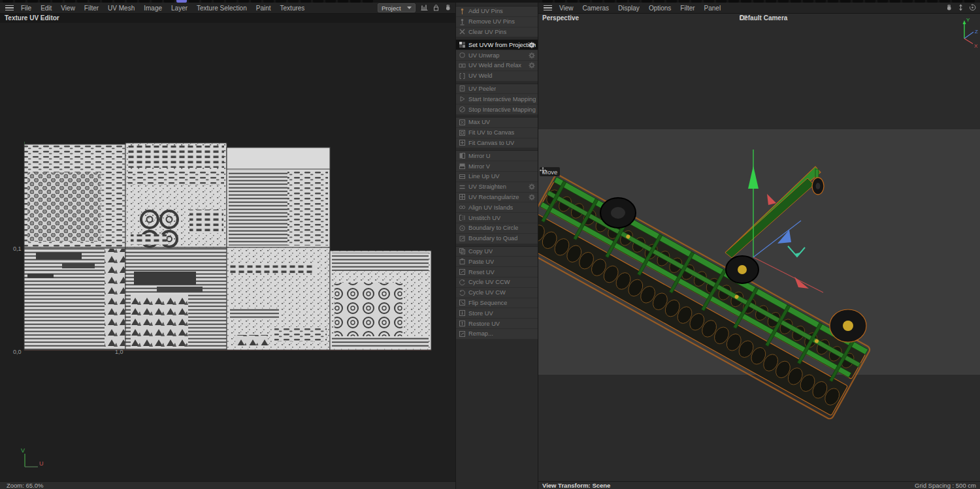 The image size is (980, 489). What do you see at coordinates (497, 313) in the screenshot?
I see `tool-store-uv: Store UV` at bounding box center [497, 313].